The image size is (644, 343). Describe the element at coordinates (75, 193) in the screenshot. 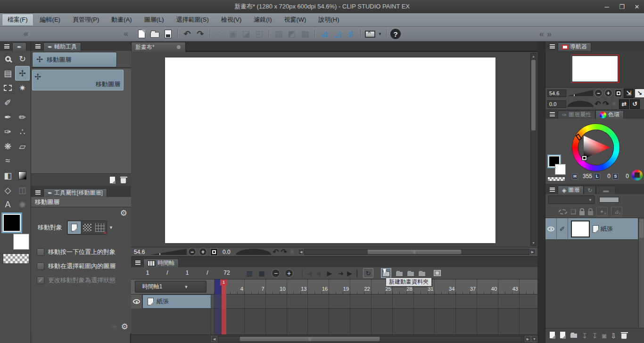

I see `tool-property-tab: ✒工具屬性[移動圖層]` at that location.